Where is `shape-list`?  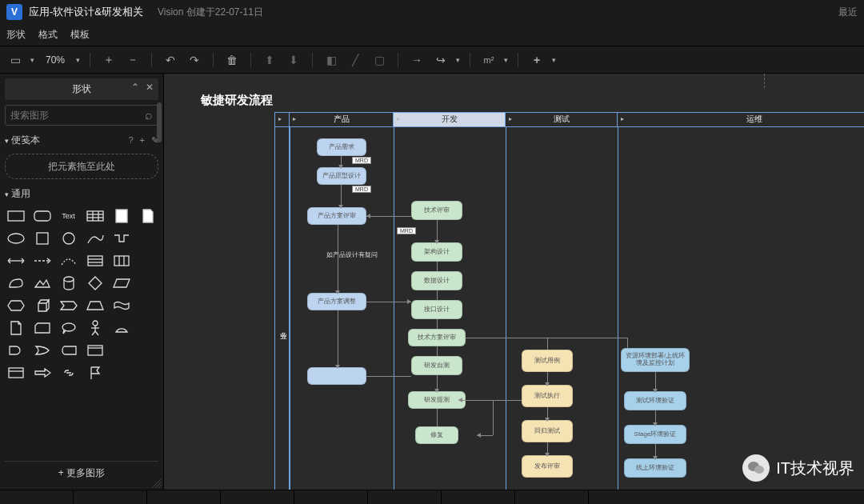
shape-list is located at coordinates (94, 261).